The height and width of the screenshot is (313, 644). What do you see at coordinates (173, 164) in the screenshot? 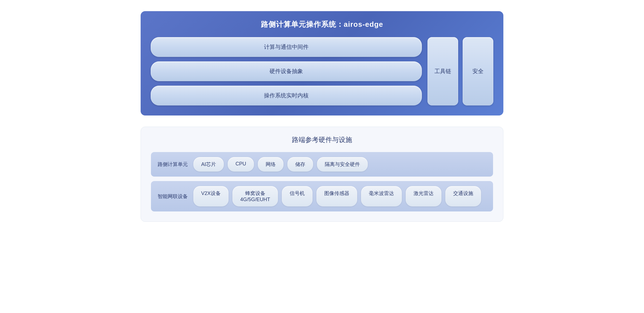
I see `hw-row-label-0: 路侧计算单元` at bounding box center [173, 164].